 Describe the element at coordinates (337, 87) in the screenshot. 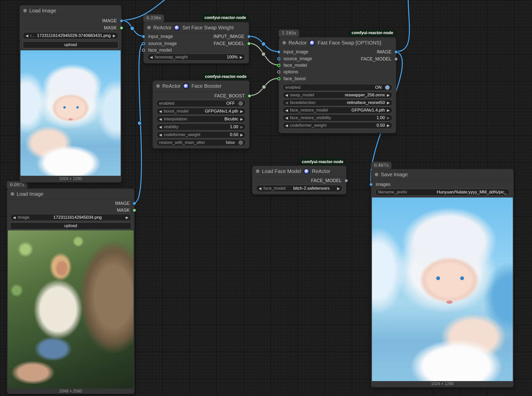

I see `enabled-toggle-widget: enabled ON` at that location.